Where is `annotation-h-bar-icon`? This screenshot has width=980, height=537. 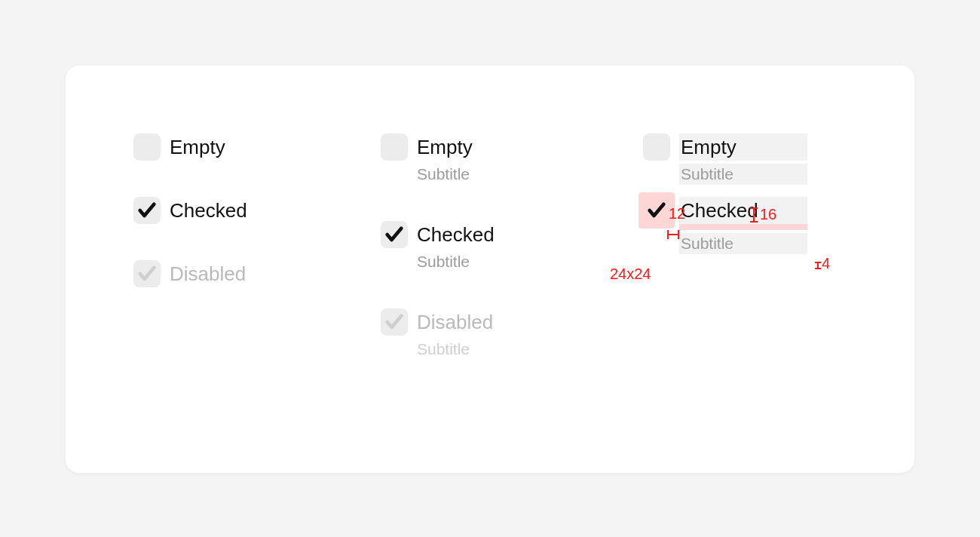 annotation-h-bar-icon is located at coordinates (673, 234).